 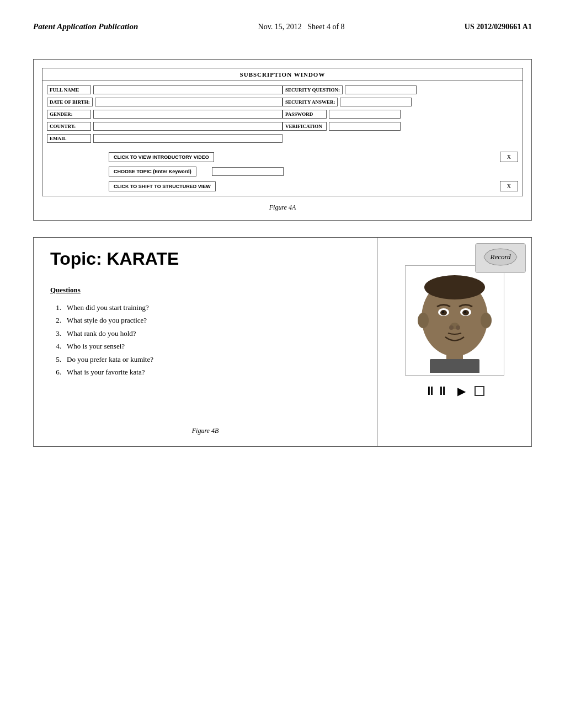 I want to click on list-item: 1. When did you start training?, so click(x=205, y=308).